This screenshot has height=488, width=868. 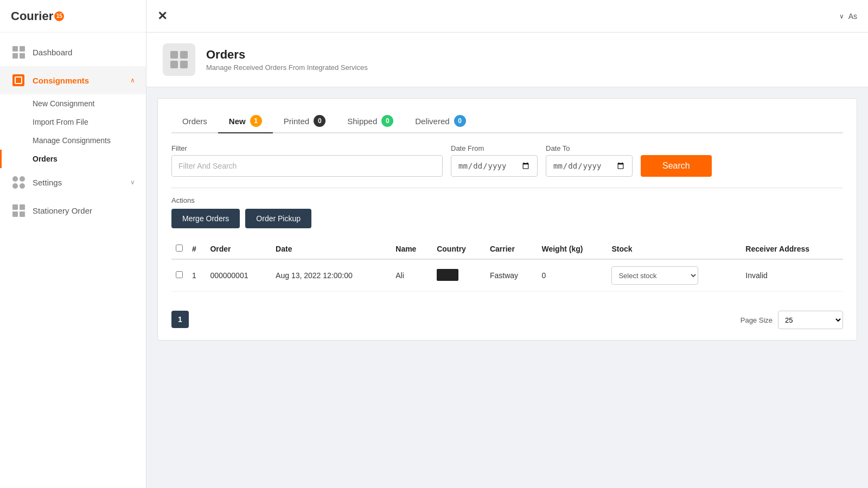 I want to click on row-num: 1, so click(x=196, y=275).